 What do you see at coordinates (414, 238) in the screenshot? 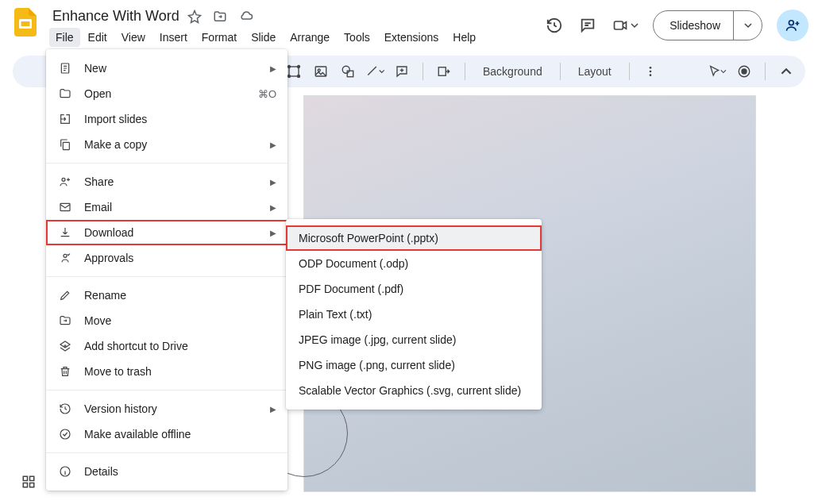
I see `download-option-0: Microsoft PowerPoint (.pptx)` at bounding box center [414, 238].